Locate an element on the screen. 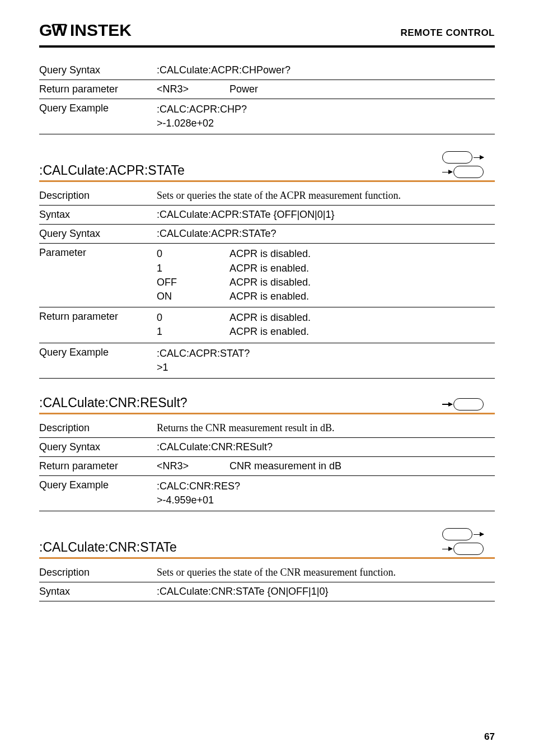 This screenshot has width=534, height=756. value: :CALCulate:CNR:STATe {ON|OFF|1|0} is located at coordinates (326, 591).